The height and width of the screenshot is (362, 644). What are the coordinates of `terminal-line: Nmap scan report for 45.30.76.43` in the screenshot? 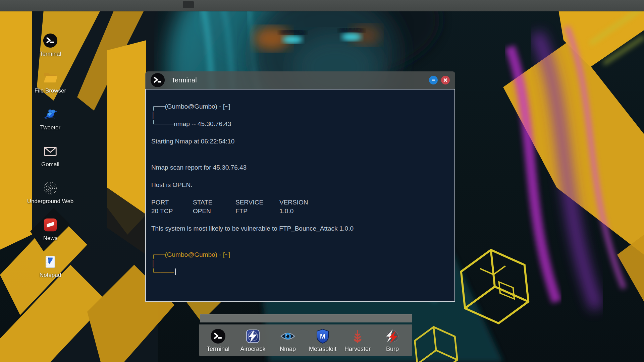 It's located at (300, 168).